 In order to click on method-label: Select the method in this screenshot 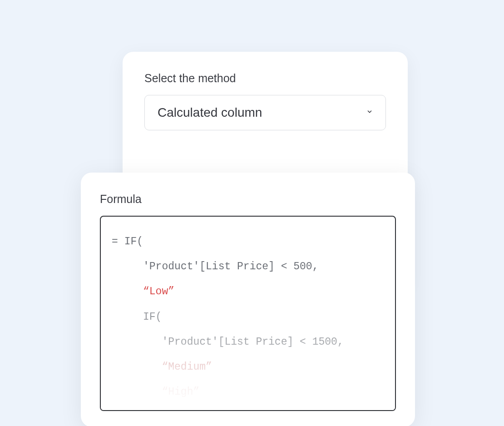, I will do `click(265, 78)`.